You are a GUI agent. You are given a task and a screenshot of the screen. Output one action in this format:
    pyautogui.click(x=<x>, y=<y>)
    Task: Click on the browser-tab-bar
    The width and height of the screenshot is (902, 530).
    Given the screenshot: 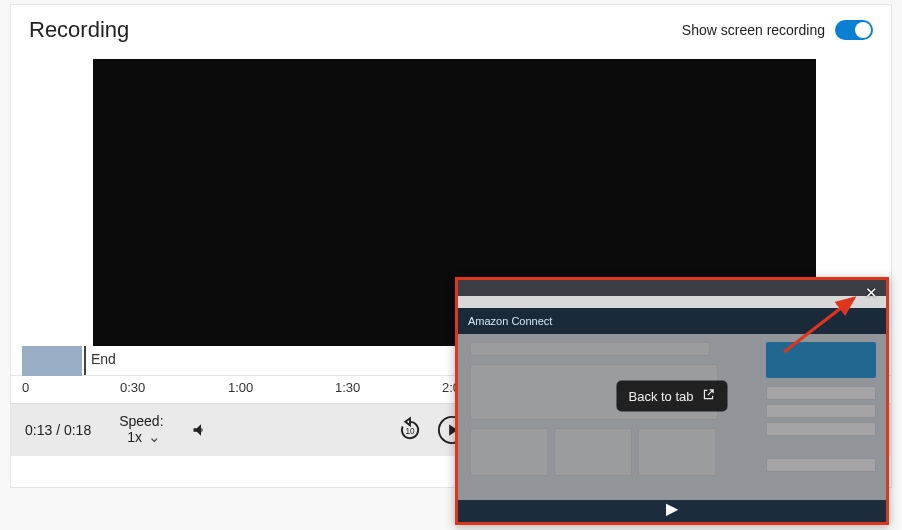 What is the action you would take?
    pyautogui.click(x=672, y=288)
    